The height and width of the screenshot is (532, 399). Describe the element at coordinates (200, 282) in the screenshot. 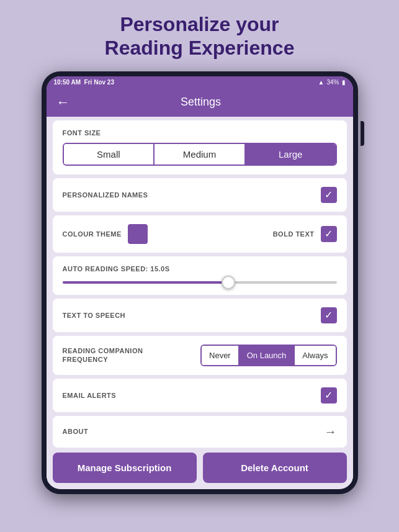

I see `speed-slider-container` at that location.